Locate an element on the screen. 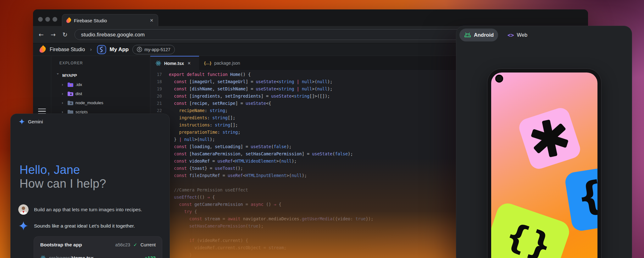  editor-tab-label: Home.tsx is located at coordinates (174, 63).